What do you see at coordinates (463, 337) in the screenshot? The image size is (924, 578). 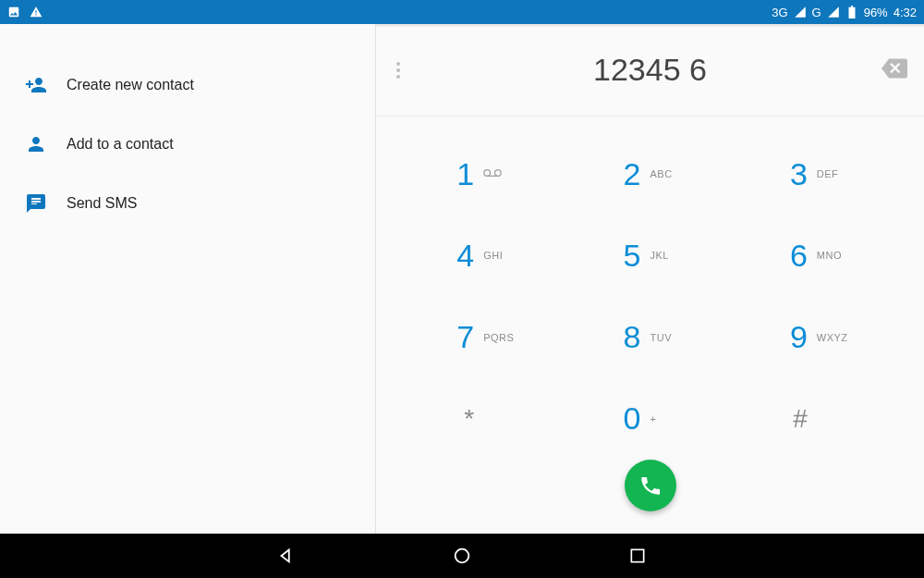 I see `key-7-digit: 7` at bounding box center [463, 337].